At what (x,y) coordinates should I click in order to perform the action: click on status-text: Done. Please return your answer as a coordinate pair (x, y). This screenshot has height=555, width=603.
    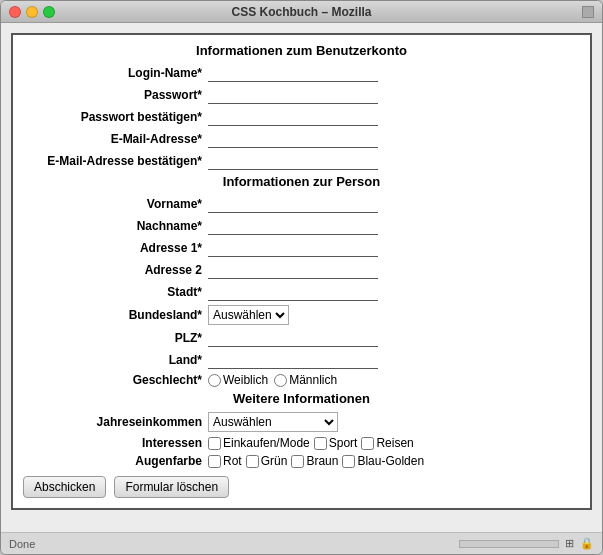
    Looking at the image, I should click on (22, 544).